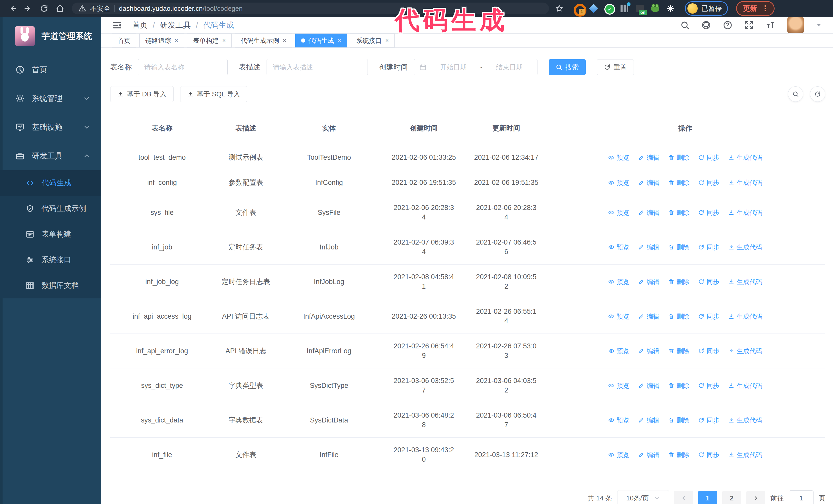 The height and width of the screenshot is (504, 833). I want to click on date-range-picker: 开始日期 - 结束日期, so click(476, 67).